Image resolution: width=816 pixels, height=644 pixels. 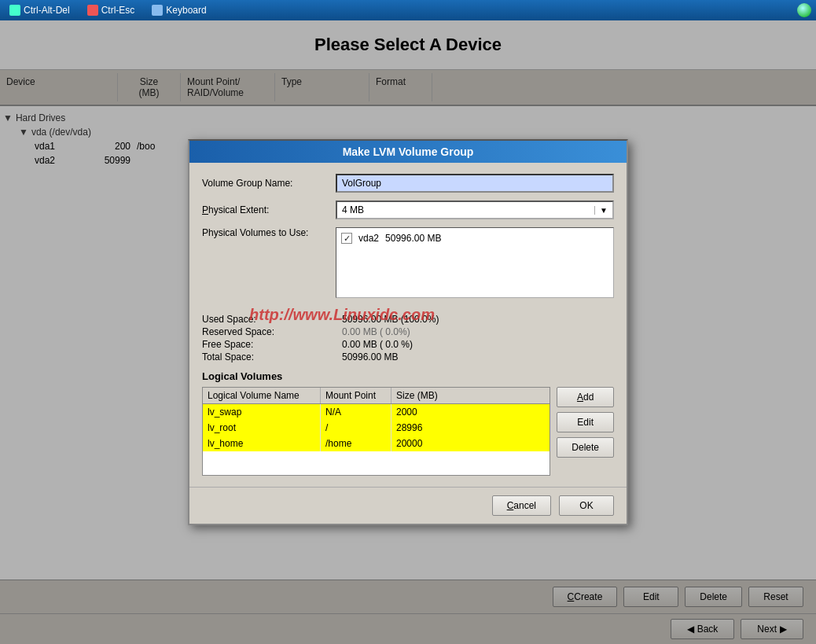 I want to click on lv-table: Logical Volume Name Mount Point Size (MB…, so click(x=376, y=431).